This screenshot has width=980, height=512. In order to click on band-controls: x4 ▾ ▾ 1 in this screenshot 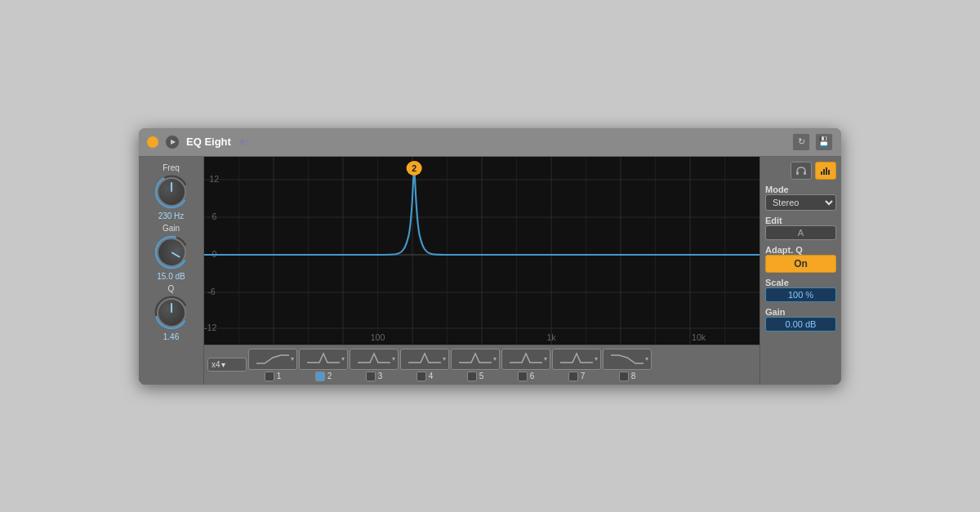, I will do `click(482, 364)`.